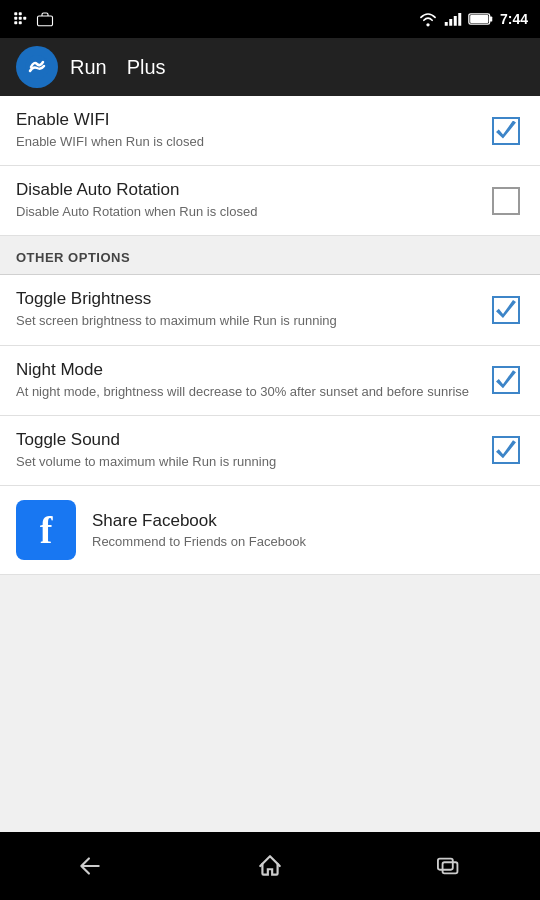 This screenshot has height=900, width=540. Describe the element at coordinates (270, 866) in the screenshot. I see `nav-bar` at that location.